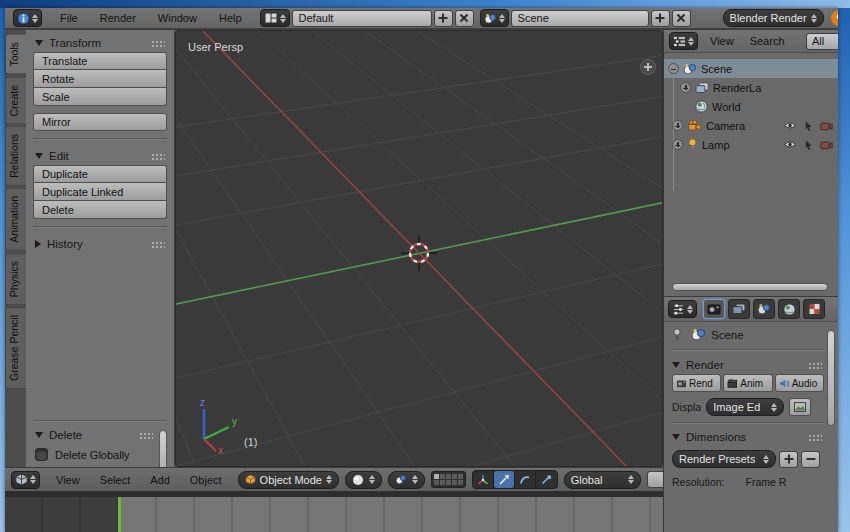 The height and width of the screenshot is (532, 850). Describe the element at coordinates (602, 480) in the screenshot. I see `transform-orientation-dropdown: Global` at that location.